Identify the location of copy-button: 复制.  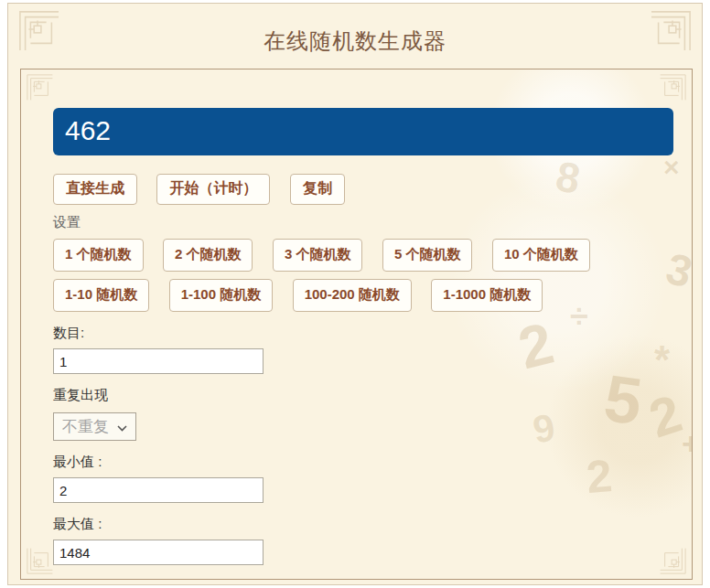
(317, 189).